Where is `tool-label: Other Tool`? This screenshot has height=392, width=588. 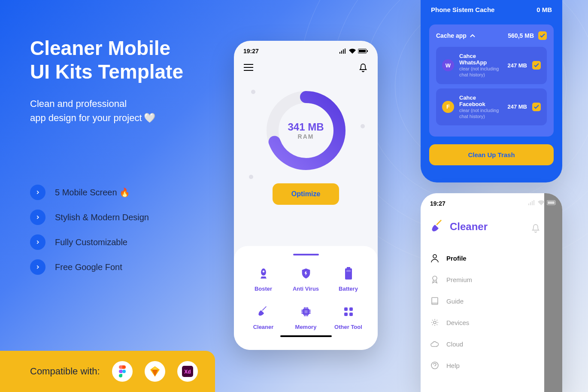
tool-label: Other Tool is located at coordinates (349, 327).